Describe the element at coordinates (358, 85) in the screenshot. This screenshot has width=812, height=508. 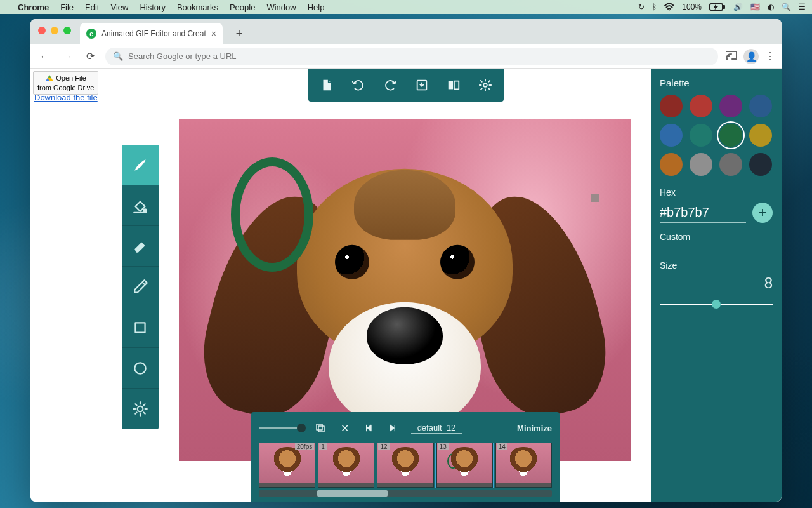
I see `undo-icon` at that location.